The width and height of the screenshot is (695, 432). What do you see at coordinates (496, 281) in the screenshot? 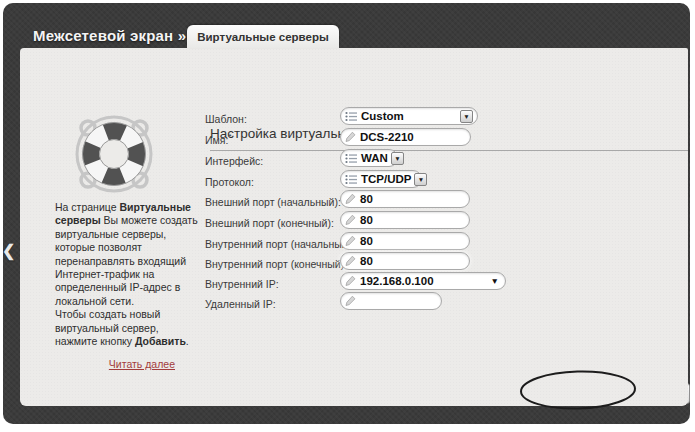
I see `combo-caret-icon: ▼` at bounding box center [496, 281].